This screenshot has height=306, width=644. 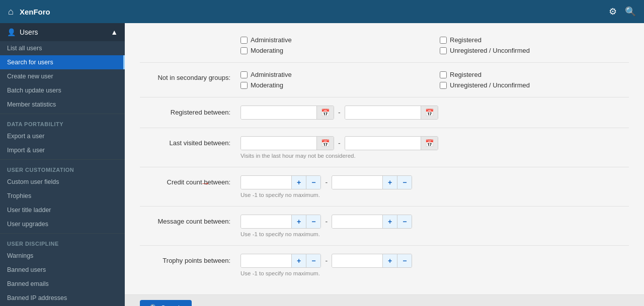 What do you see at coordinates (62, 32) in the screenshot?
I see `sidebar-section-header: 👤 Users ▲` at bounding box center [62, 32].